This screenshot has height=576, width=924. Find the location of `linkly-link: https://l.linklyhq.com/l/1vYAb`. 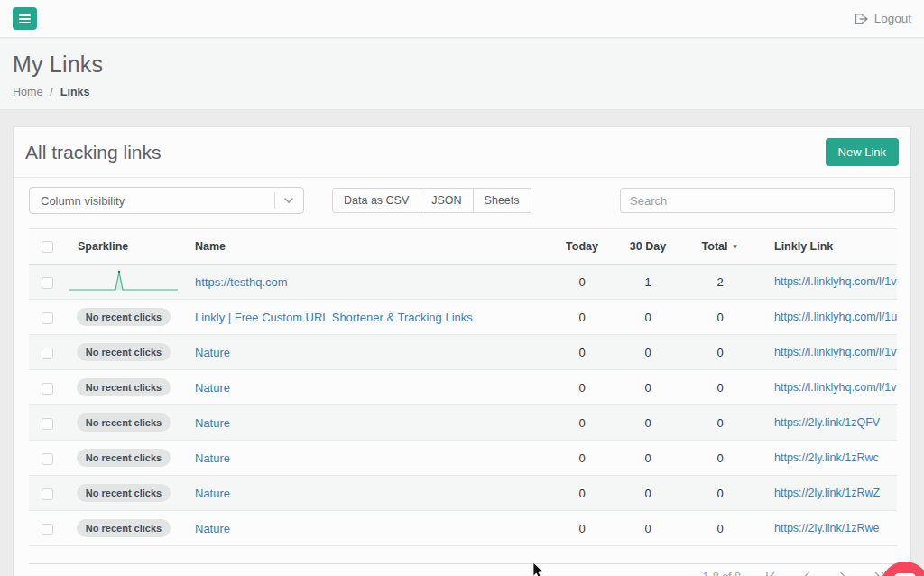

linkly-link: https://l.linklyhq.com/l/1vYAb is located at coordinates (836, 352).